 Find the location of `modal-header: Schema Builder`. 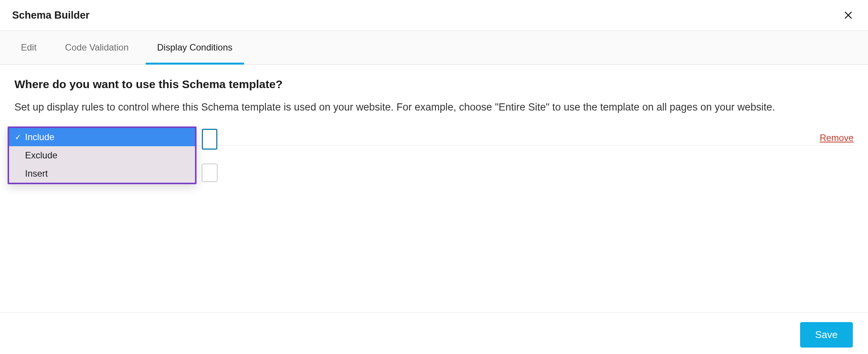

modal-header: Schema Builder is located at coordinates (434, 15).